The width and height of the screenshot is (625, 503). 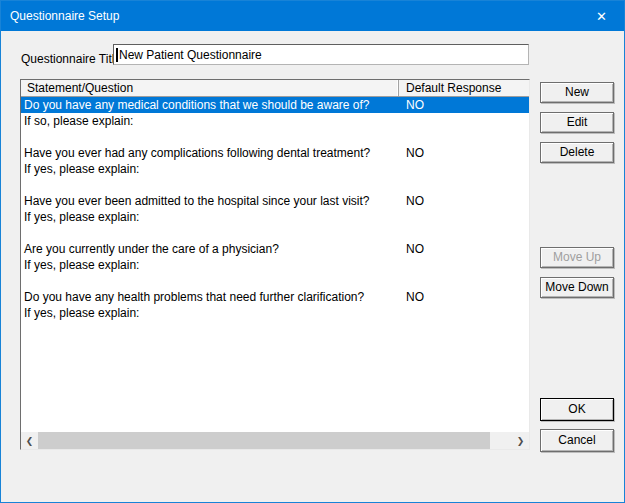 What do you see at coordinates (210, 249) in the screenshot?
I see `row-statement-text: Are you currently under the care of a ph…` at bounding box center [210, 249].